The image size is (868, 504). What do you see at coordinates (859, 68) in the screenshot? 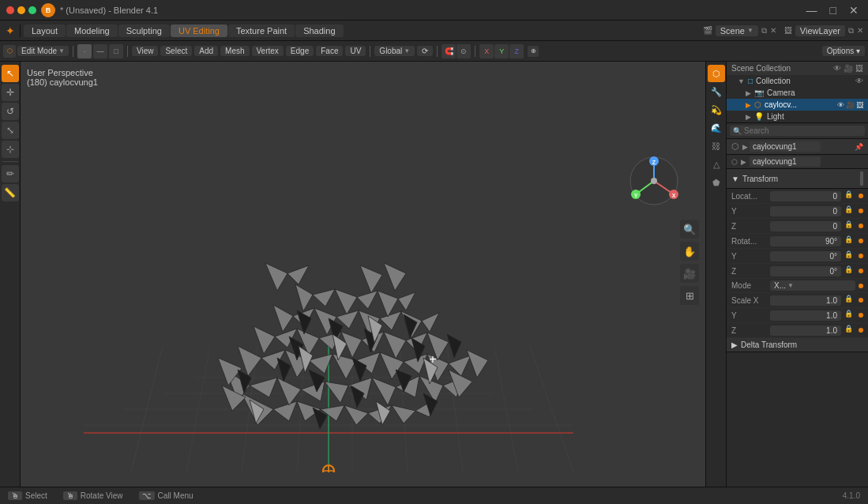
I see `render-icon: 🖼` at bounding box center [859, 68].